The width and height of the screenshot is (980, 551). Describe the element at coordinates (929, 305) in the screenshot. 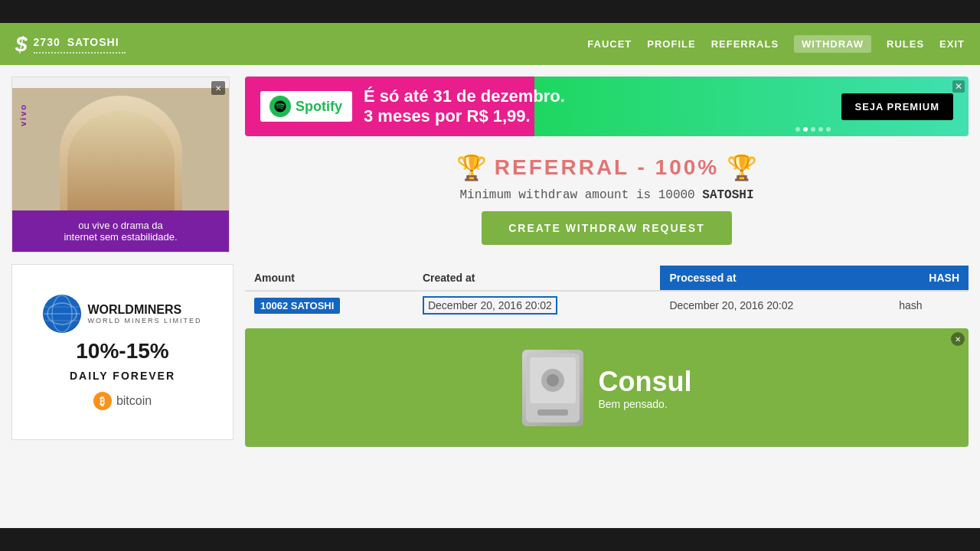

I see `cell-hash: hash` at that location.